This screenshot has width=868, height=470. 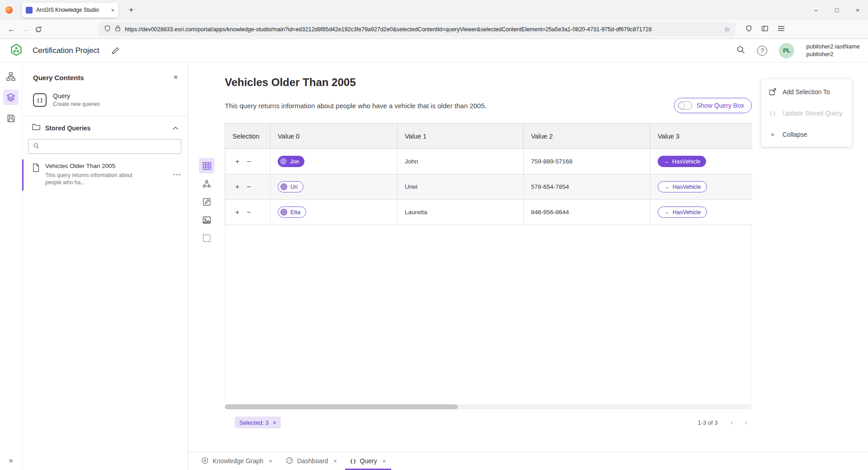 What do you see at coordinates (11, 29) in the screenshot?
I see `back-button: ←` at bounding box center [11, 29].